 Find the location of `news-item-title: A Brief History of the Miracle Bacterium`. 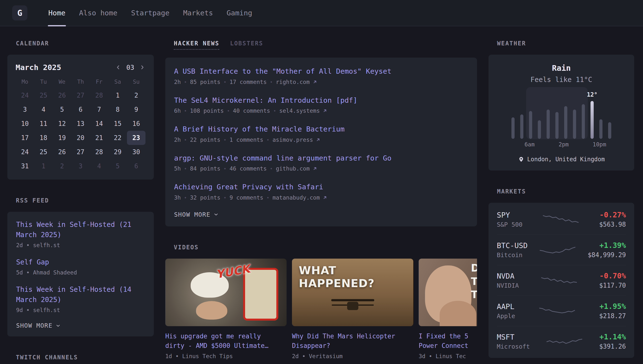

news-item-title: A Brief History of the Miracle Bacterium is located at coordinates (321, 129).